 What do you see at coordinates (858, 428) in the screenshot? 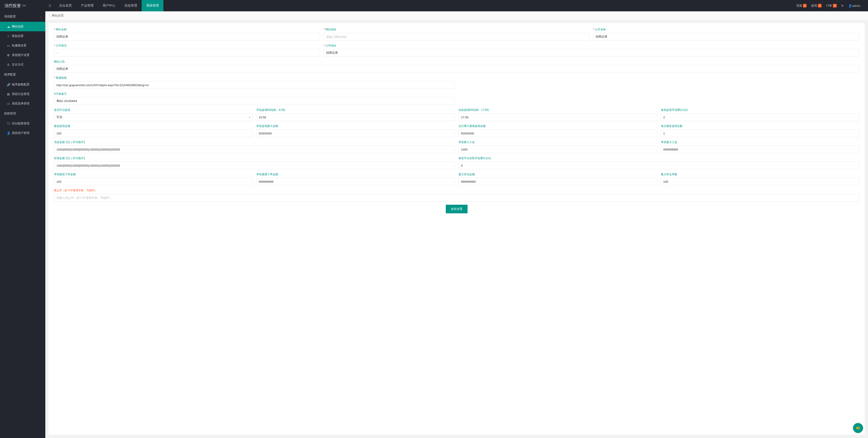
I see `volume-fab` at bounding box center [858, 428].